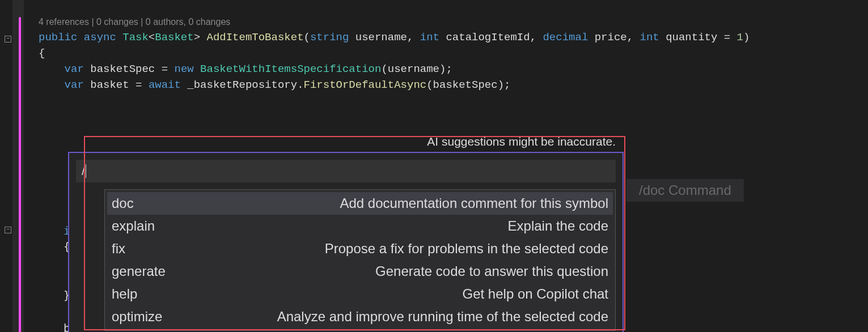 The width and height of the screenshot is (868, 332). What do you see at coordinates (360, 226) in the screenshot?
I see `ai-command-explain: explain Explain the code` at bounding box center [360, 226].